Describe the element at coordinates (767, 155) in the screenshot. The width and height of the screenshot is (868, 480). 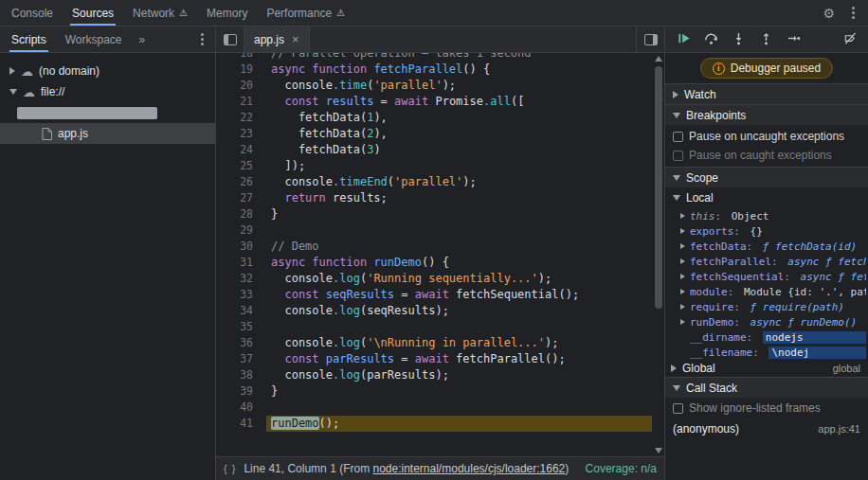
I see `breakpoint-option: Pause on caught exceptions` at that location.